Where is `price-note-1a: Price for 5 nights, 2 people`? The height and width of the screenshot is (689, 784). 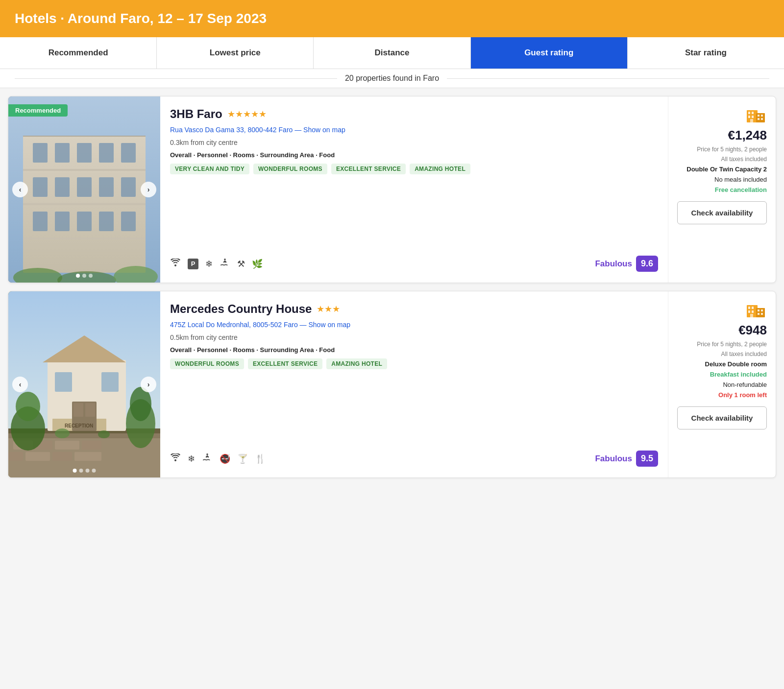
price-note-1a: Price for 5 nights, 2 people is located at coordinates (732, 149).